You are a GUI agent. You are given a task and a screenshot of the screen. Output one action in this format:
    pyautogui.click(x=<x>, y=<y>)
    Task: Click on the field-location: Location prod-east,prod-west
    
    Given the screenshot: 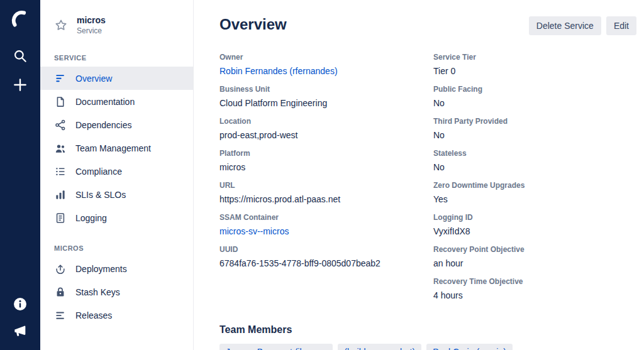 What is the action you would take?
    pyautogui.click(x=326, y=129)
    